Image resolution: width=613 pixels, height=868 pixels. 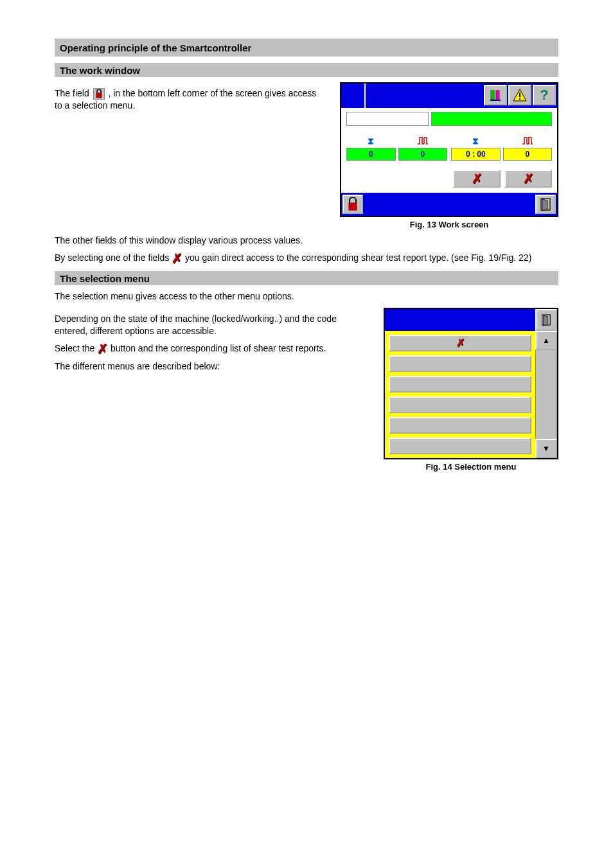 I want to click on work-window-para2: The other fields of this window display …, so click(x=306, y=240).